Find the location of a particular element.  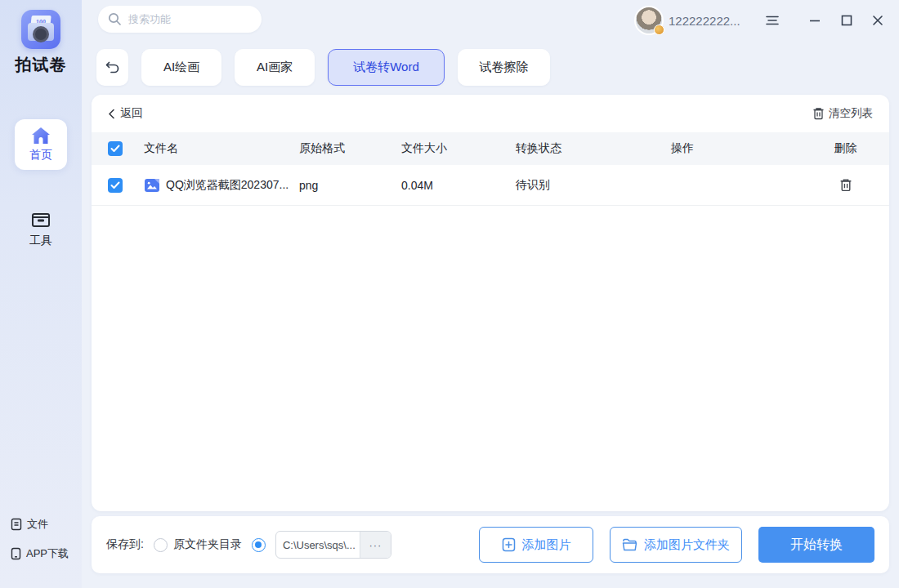

col-delete: 删除 is located at coordinates (845, 149).